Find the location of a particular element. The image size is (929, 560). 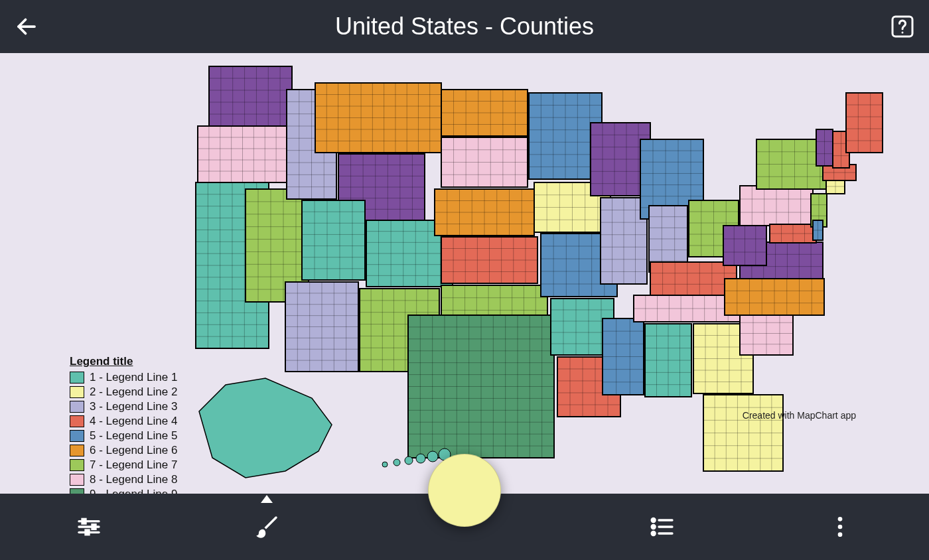

legend-row: 7 - Legend Line 7 is located at coordinates (130, 465).